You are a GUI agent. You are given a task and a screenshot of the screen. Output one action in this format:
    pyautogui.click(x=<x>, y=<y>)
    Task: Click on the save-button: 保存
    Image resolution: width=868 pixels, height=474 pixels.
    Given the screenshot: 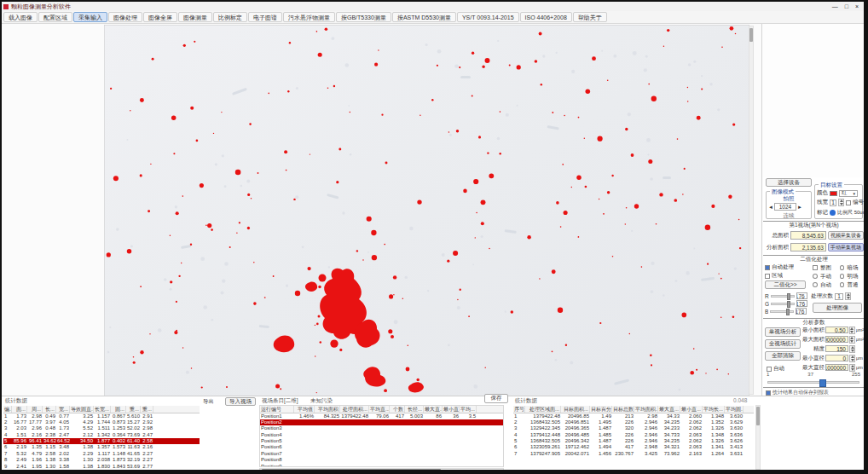 What is the action you would take?
    pyautogui.click(x=496, y=399)
    